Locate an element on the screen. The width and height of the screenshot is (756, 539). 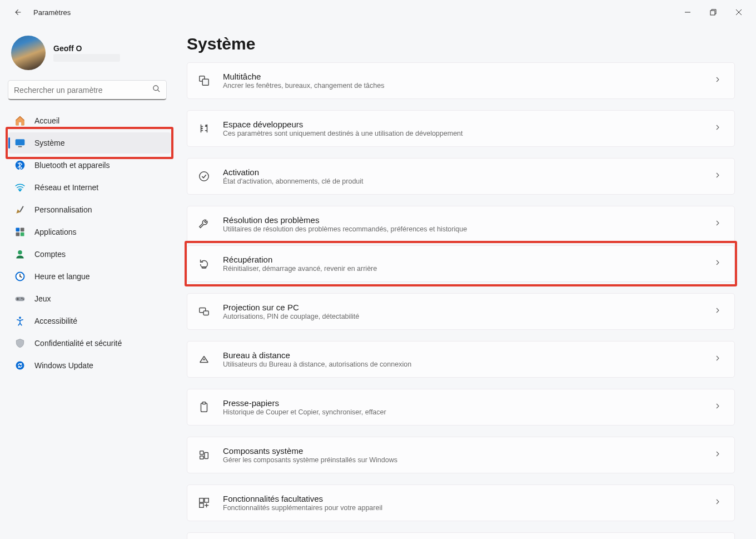
sidebar-item-label: Réseau et Internet is located at coordinates (67, 187).